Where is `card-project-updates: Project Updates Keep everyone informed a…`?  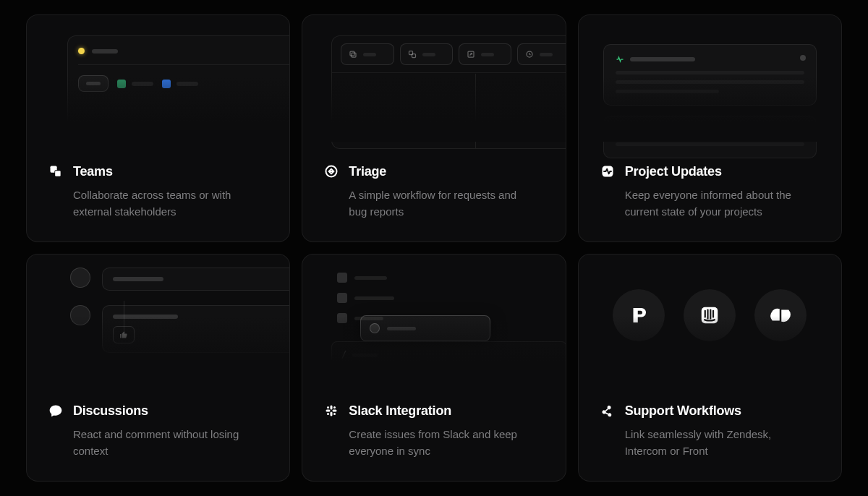 card-project-updates: Project Updates Keep everyone informed a… is located at coordinates (710, 129).